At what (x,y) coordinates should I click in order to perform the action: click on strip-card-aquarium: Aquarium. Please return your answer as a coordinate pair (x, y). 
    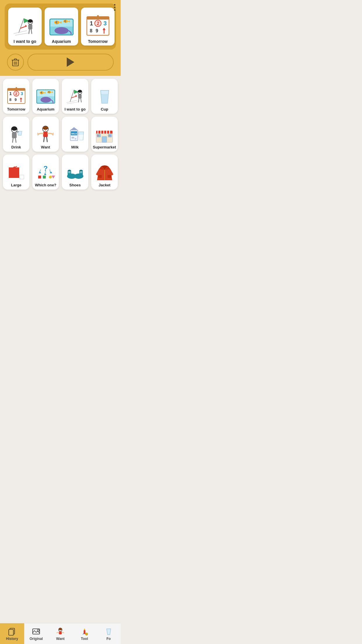
    Looking at the image, I should click on (61, 27).